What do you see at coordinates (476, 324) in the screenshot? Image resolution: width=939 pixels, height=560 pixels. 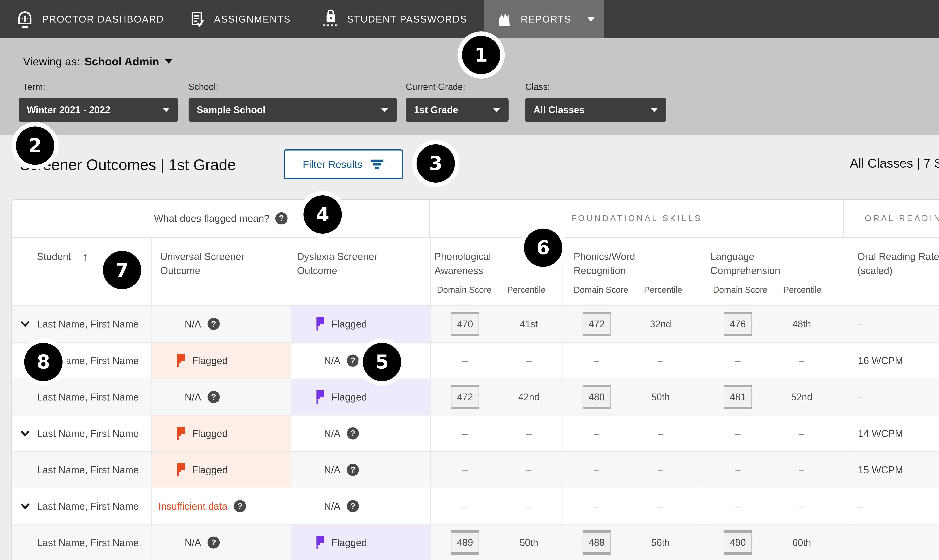 I see `table-row: Last Name, First NameN/A?Flagged47041st4…` at bounding box center [476, 324].